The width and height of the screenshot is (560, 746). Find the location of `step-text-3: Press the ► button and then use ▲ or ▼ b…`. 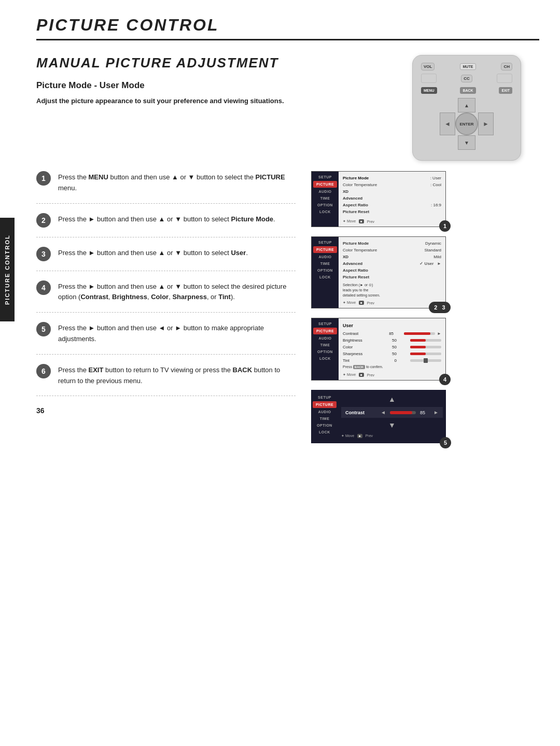

step-text-3: Press the ► button and then use ▲ or ▼ b… is located at coordinates (153, 253).